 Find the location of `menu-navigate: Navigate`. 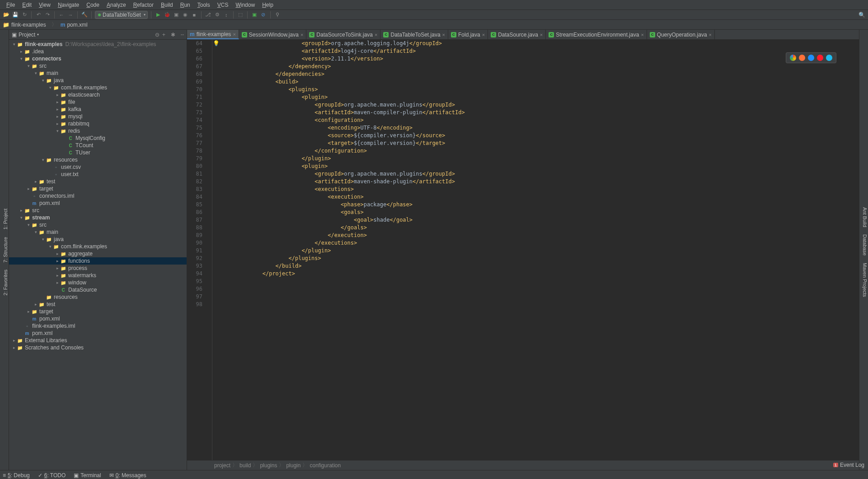

menu-navigate: Navigate is located at coordinates (69, 5).